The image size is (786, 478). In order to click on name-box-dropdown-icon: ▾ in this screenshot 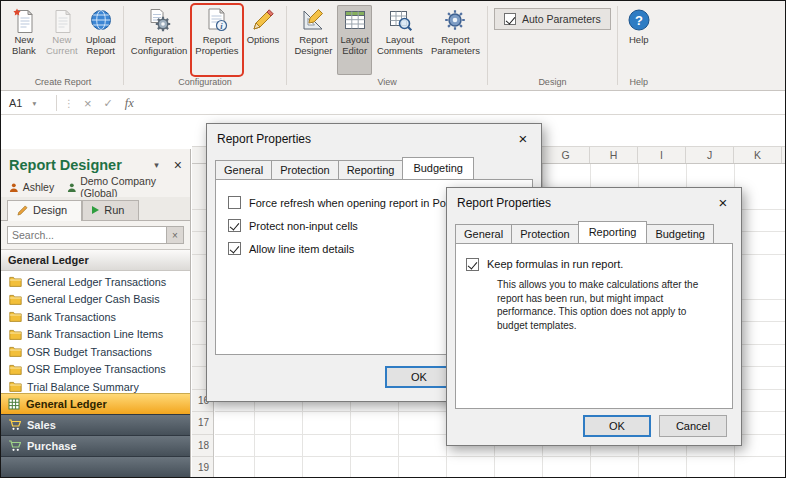, I will do `click(34, 104)`.